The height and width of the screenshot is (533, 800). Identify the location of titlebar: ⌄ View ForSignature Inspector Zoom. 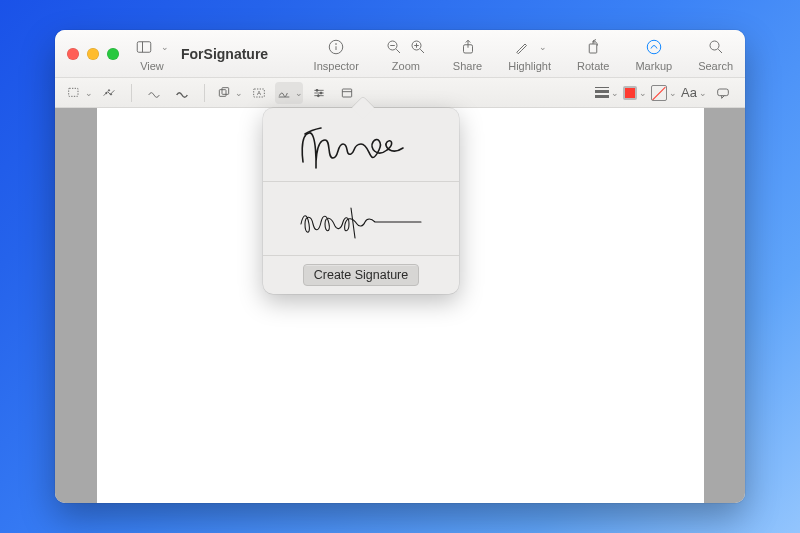
(400, 54).